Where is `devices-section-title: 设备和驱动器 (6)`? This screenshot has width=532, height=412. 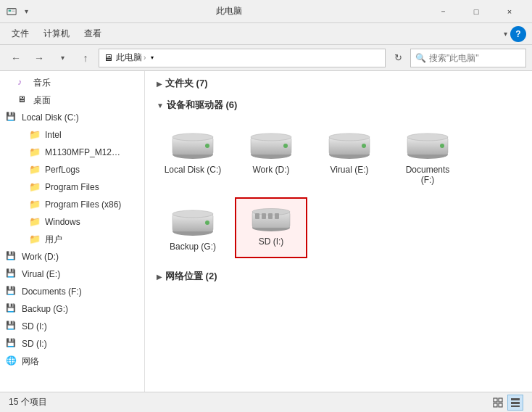
devices-section-title: 设备和驱动器 (6) is located at coordinates (202, 105).